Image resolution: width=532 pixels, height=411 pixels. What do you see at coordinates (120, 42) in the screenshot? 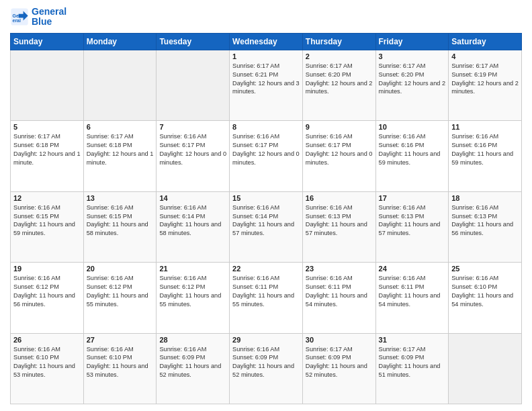
I see `weekday-header-monday: Monday` at bounding box center [120, 42].